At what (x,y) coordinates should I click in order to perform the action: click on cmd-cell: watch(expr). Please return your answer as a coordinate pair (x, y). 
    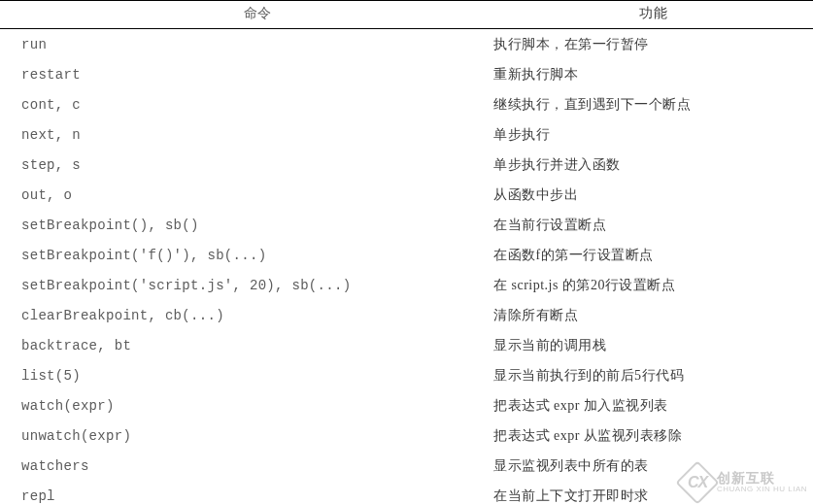
    Looking at the image, I should click on (247, 406).